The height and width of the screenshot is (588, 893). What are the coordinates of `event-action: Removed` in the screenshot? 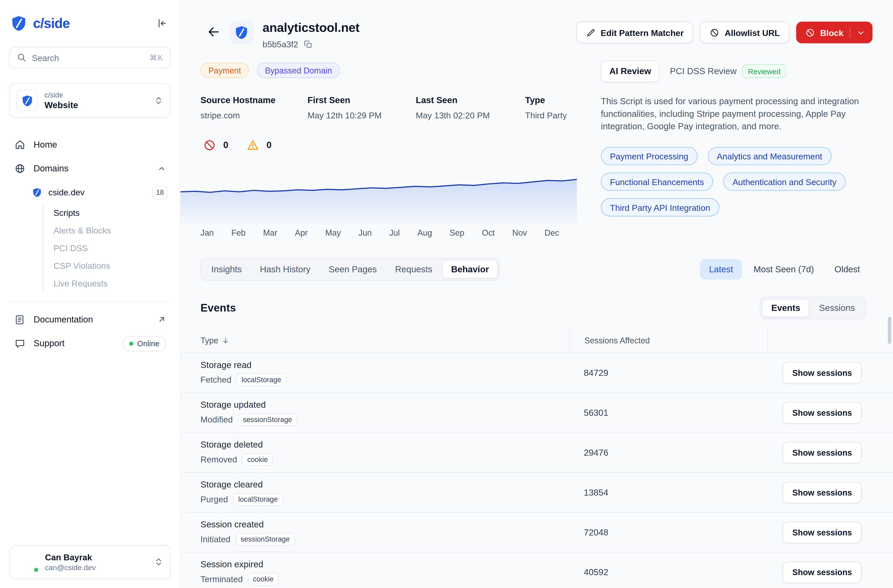 It's located at (219, 459).